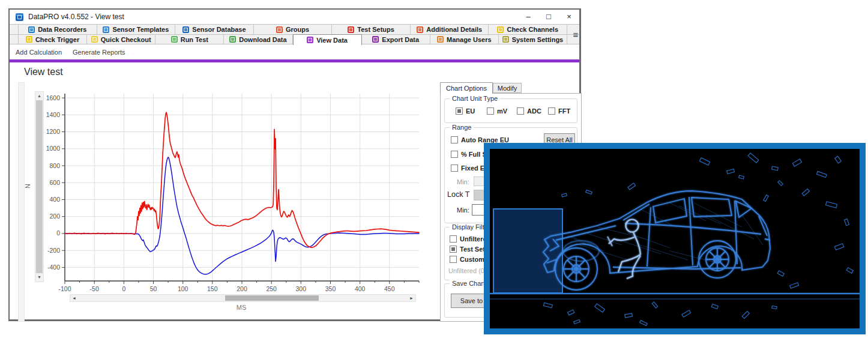  I want to click on svg-text: 250, so click(271, 289).